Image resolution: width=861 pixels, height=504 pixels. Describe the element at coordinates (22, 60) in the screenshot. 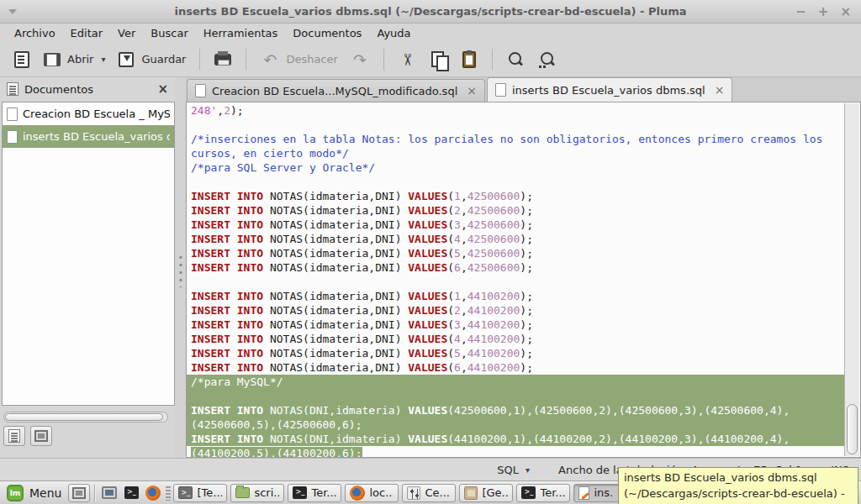

I see `new-document-button` at that location.